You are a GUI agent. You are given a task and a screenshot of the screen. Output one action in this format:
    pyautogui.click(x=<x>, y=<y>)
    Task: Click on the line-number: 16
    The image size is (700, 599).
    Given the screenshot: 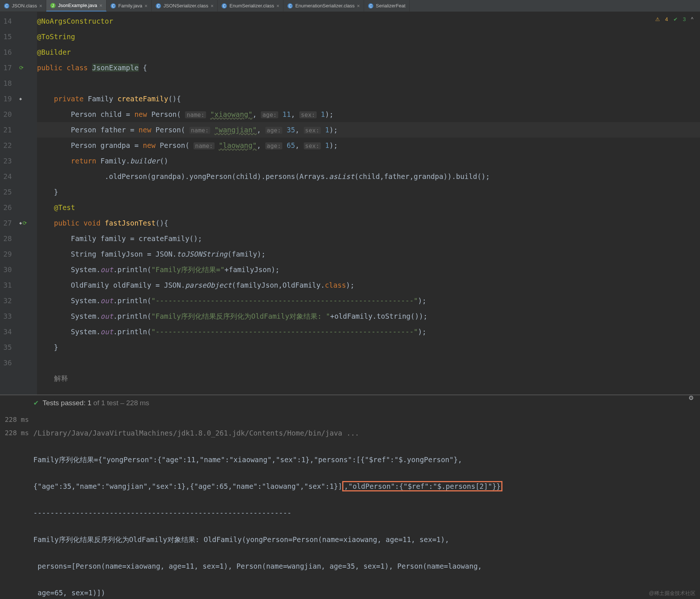 What is the action you would take?
    pyautogui.click(x=9, y=52)
    